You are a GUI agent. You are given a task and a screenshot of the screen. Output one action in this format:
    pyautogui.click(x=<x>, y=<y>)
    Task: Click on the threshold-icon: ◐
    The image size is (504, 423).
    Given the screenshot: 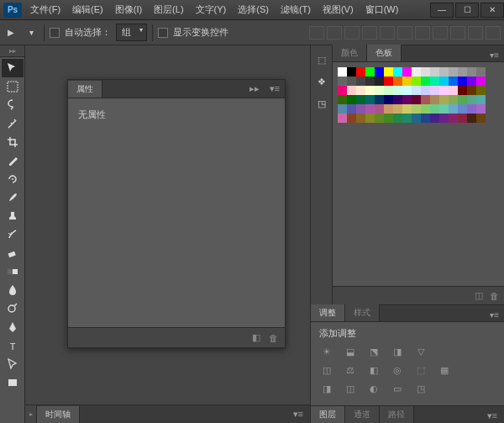 What is the action you would take?
    pyautogui.click(x=374, y=389)
    